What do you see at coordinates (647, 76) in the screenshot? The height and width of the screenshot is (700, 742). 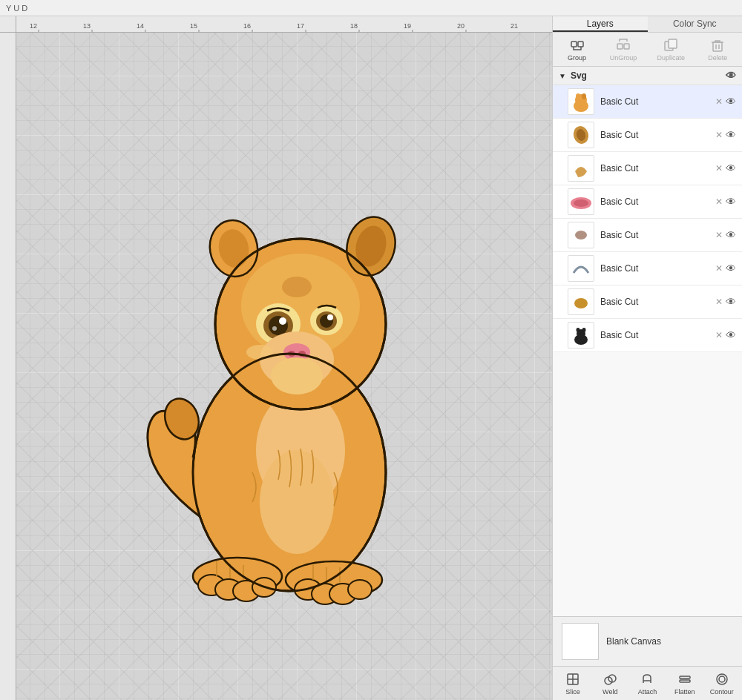 I see `svg-group-header: ▼ Svg 👁` at bounding box center [647, 76].